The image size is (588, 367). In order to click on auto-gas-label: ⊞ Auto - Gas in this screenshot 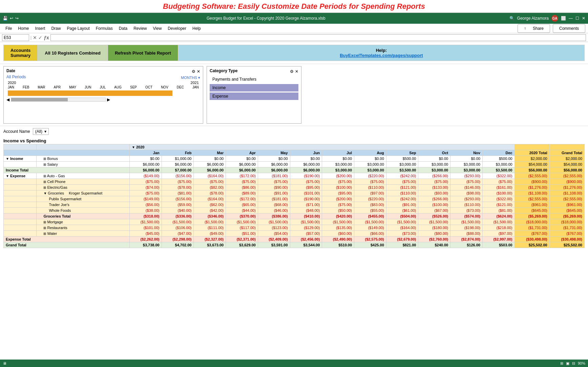, I will do `click(83, 176)`.